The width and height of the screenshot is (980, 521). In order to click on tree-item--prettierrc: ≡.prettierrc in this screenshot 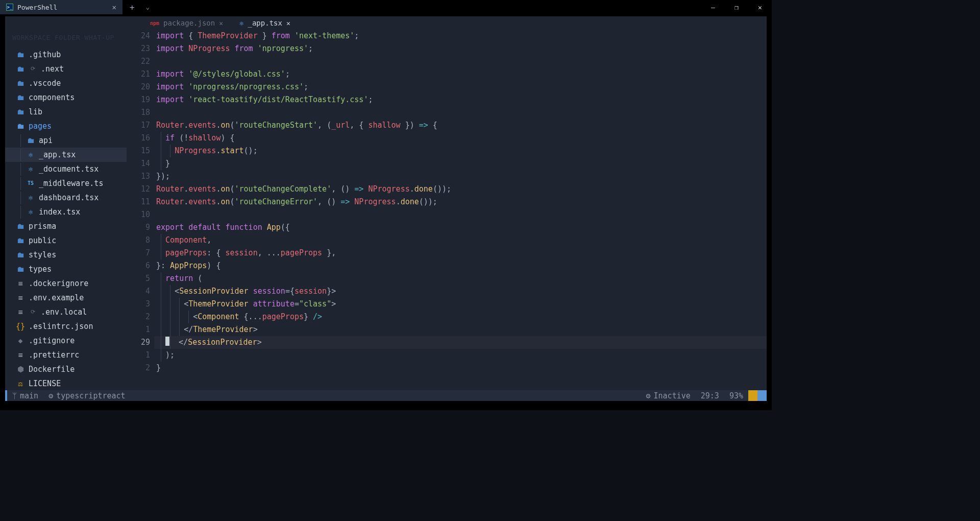, I will do `click(66, 355)`.